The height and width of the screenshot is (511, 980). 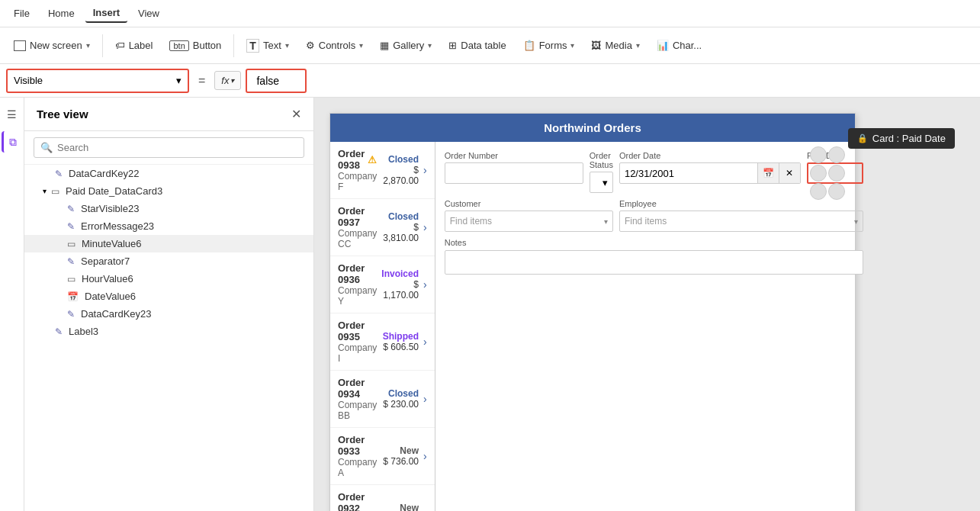 I want to click on order-number: Order 0934, so click(x=358, y=388).